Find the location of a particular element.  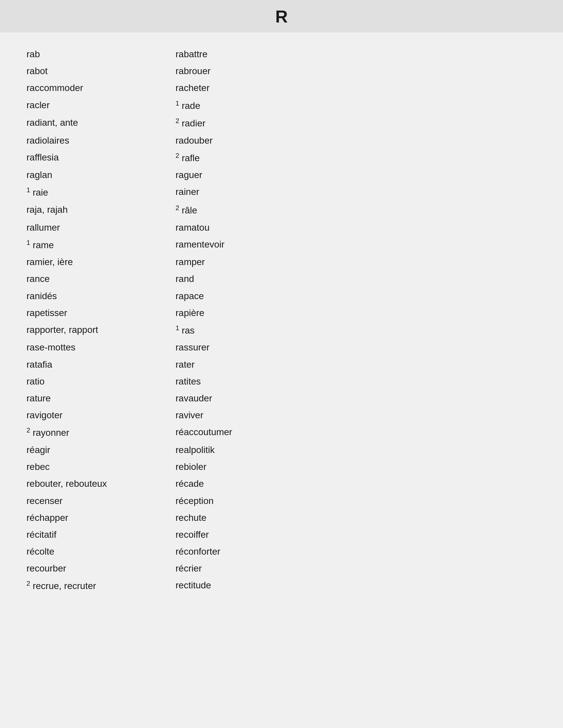

list-item: racler is located at coordinates (101, 105).